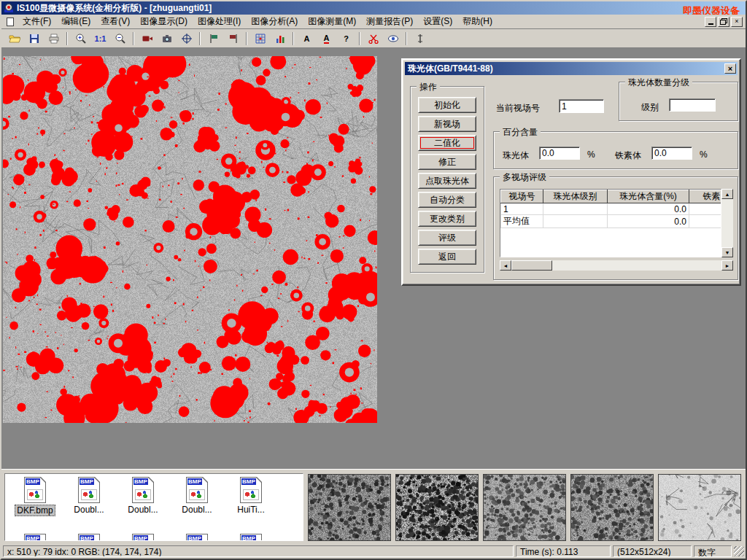  Describe the element at coordinates (346, 39) in the screenshot. I see `help-icon: ?` at that location.